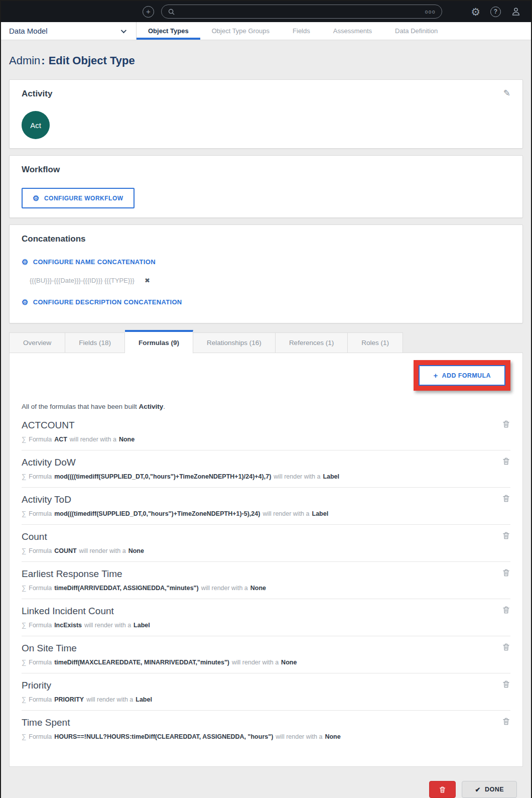  Describe the element at coordinates (266, 239) in the screenshot. I see `concatenations-card-title: Concatenations` at that location.